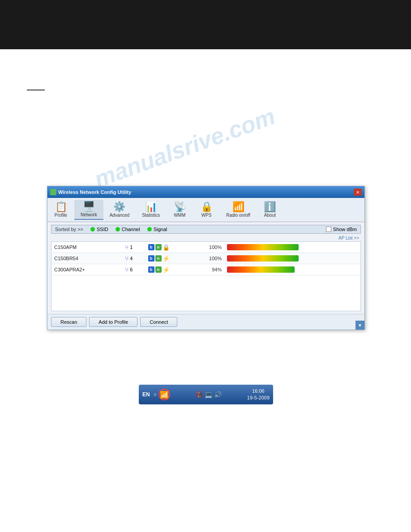 The height and width of the screenshot is (532, 411). Describe the element at coordinates (169, 247) in the screenshot. I see `protocol-cell: b n 🔒` at that location.